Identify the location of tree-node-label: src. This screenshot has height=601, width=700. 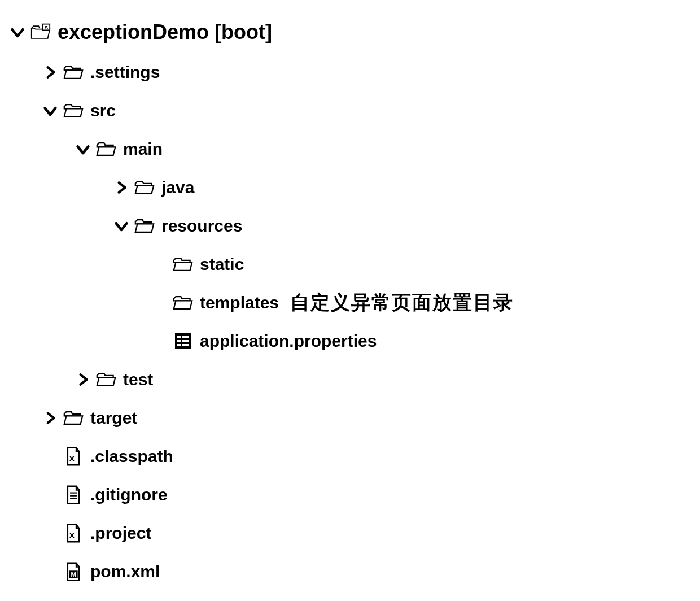
(103, 111).